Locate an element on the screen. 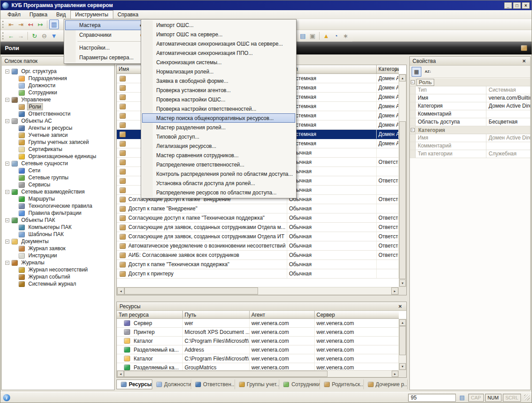  tree-node-Сетевые группы: Сетевые группы is located at coordinates (58, 178).